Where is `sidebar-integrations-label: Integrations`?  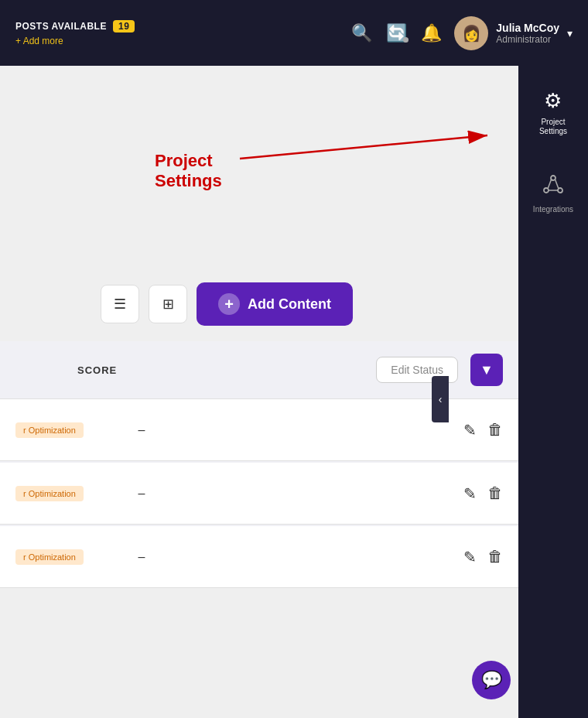 sidebar-integrations-label: Integrations is located at coordinates (553, 210).